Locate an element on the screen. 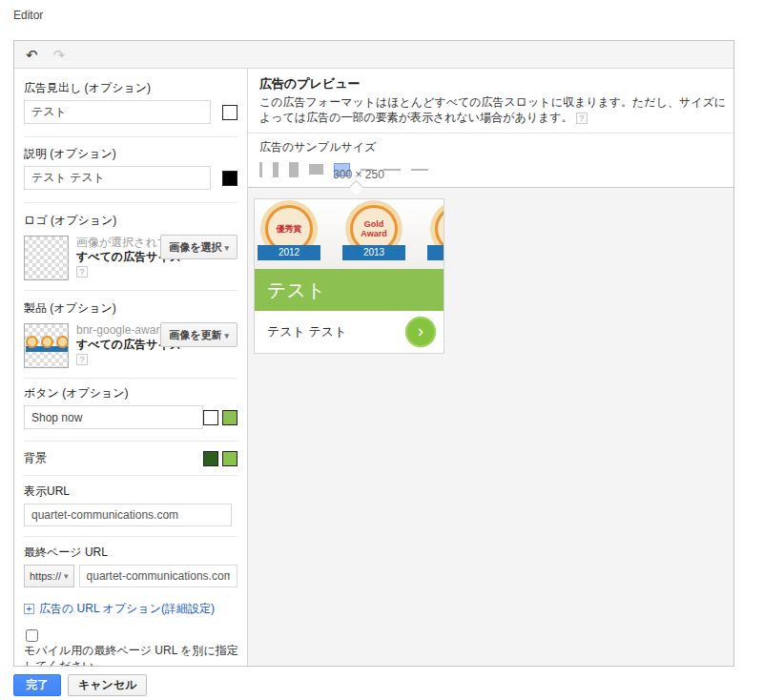 The image size is (764, 700). headline-color-swatch is located at coordinates (230, 113).